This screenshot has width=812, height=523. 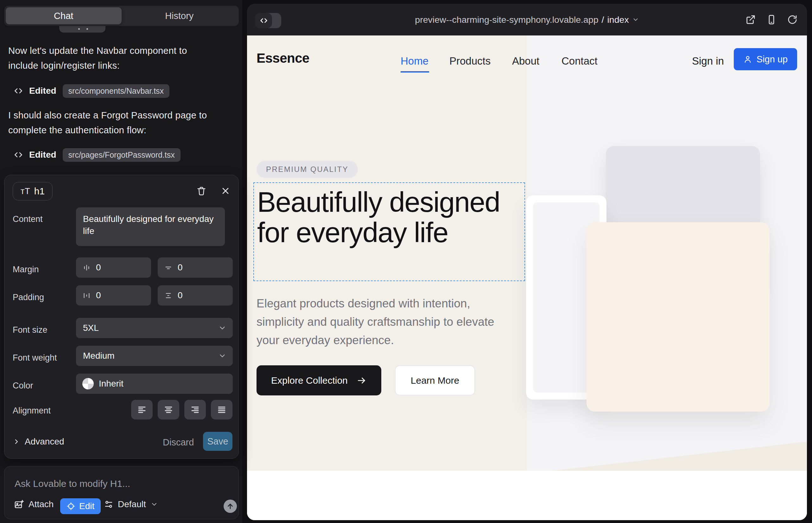 I want to click on image-plus-icon, so click(x=19, y=504).